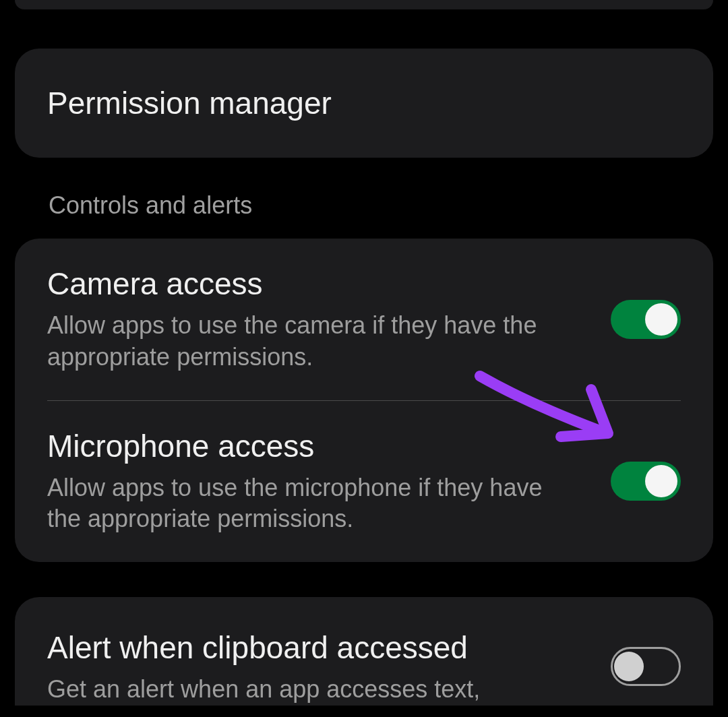 The width and height of the screenshot is (728, 717). What do you see at coordinates (312, 284) in the screenshot?
I see `camera-access-title: Camera access` at bounding box center [312, 284].